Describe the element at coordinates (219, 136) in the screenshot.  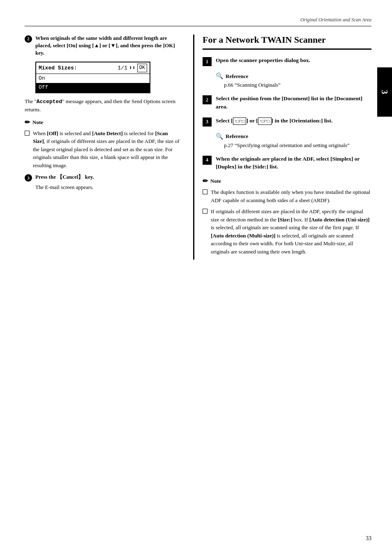
I see `ref-icon-2: 🔍` at that location.